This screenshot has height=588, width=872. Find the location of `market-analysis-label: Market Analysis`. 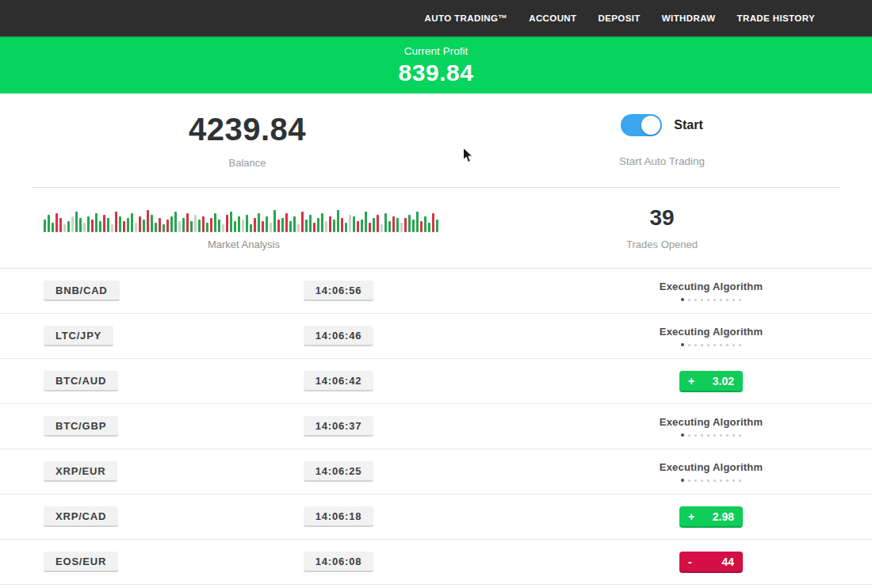

market-analysis-label: Market Analysis is located at coordinates (244, 244).